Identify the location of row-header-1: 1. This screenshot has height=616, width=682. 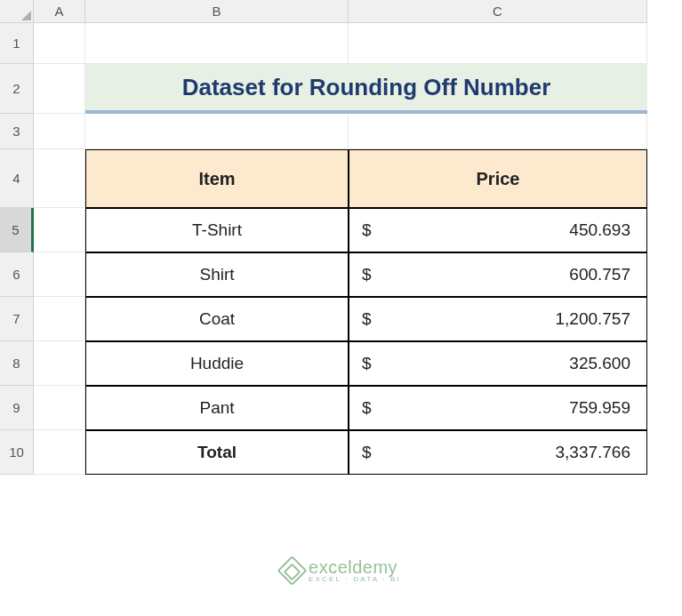
(17, 44).